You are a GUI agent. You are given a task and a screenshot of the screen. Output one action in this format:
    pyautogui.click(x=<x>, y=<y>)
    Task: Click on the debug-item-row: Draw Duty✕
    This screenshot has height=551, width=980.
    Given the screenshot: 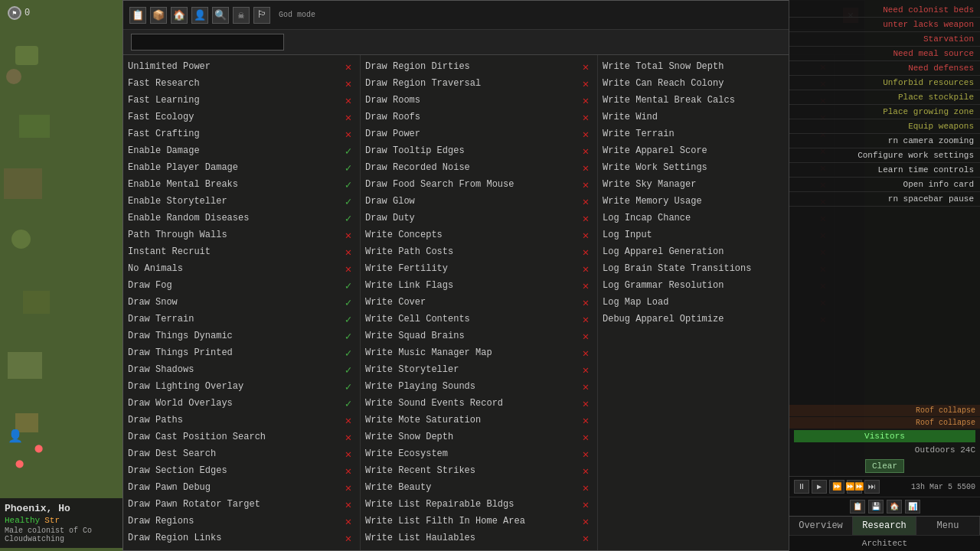 What is the action you would take?
    pyautogui.click(x=479, y=218)
    